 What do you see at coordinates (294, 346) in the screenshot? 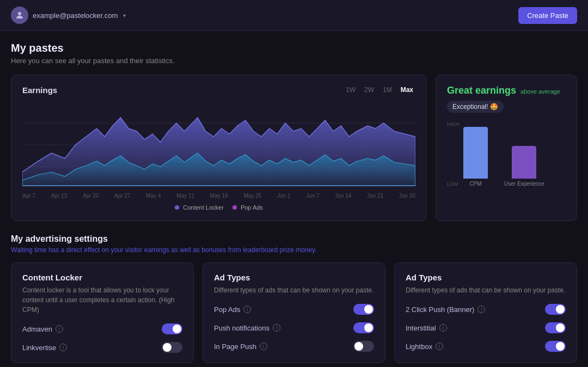
I see `in-page-push-toggle-row: In Page Push i` at bounding box center [294, 346].